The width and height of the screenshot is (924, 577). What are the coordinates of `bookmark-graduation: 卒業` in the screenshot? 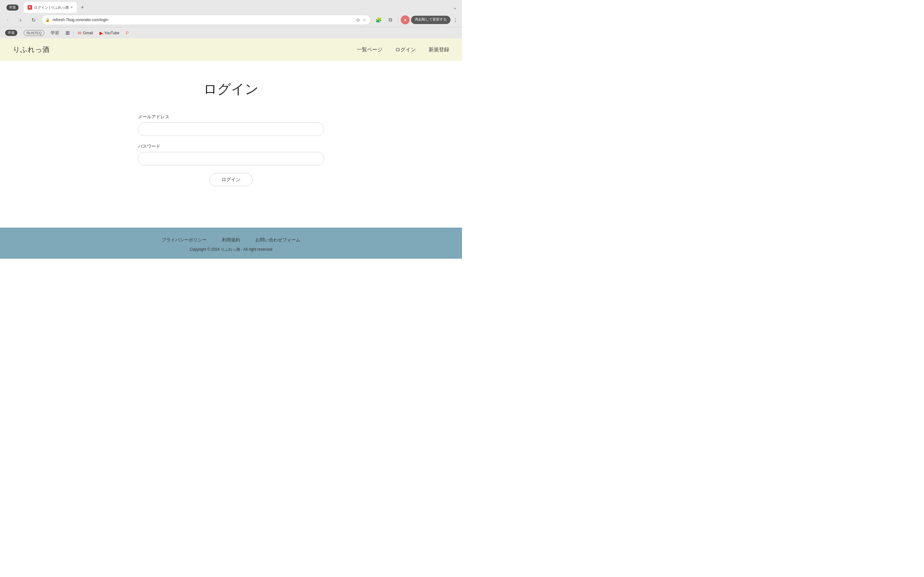 It's located at (11, 33).